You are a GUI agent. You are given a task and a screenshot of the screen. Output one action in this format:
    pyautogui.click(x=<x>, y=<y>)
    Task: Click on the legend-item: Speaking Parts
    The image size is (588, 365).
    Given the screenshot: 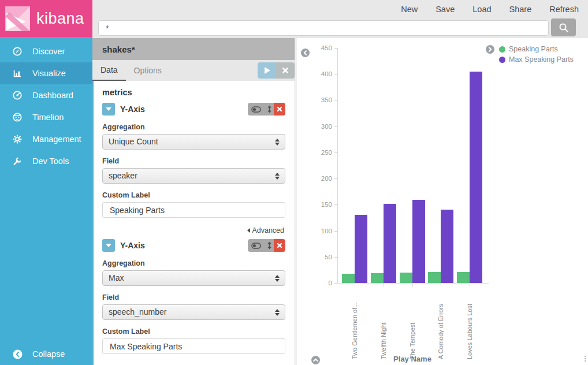 What is the action you would take?
    pyautogui.click(x=536, y=49)
    